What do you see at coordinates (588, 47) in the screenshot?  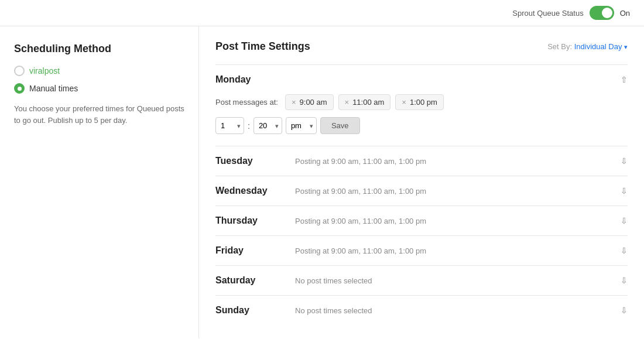 I see `set-by: Set By: Individual Day ▾` at bounding box center [588, 47].